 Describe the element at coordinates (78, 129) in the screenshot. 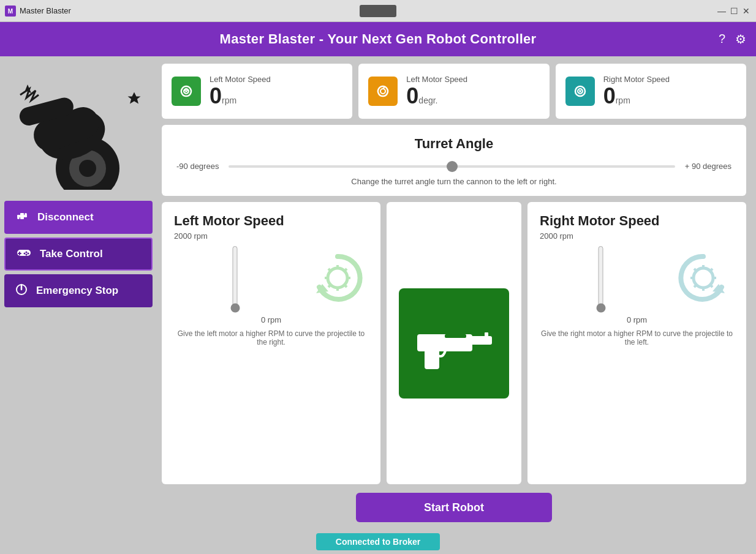

I see `sidebar-logo` at that location.